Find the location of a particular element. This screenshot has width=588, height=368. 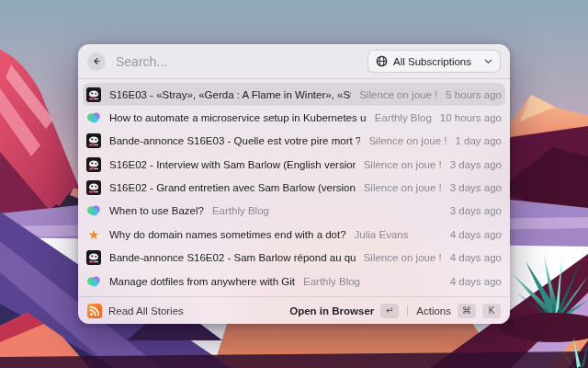

list-item: Bande-annonce S16E03 - Quelle est votre … is located at coordinates (294, 142).